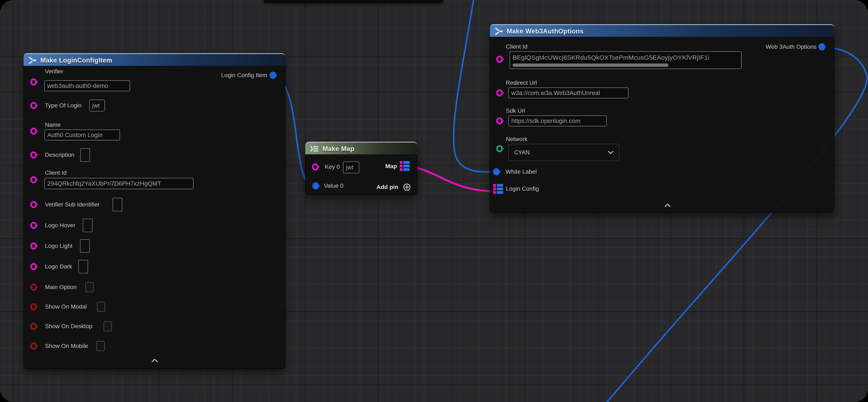 The height and width of the screenshot is (402, 868). I want to click on node-title: Make Web3AuthOptions, so click(545, 31).